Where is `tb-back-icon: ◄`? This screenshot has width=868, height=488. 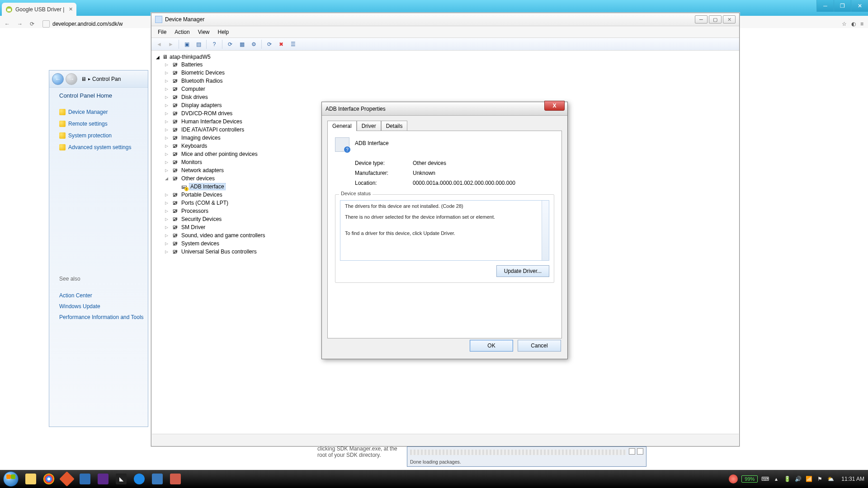
tb-back-icon: ◄ is located at coordinates (159, 44).